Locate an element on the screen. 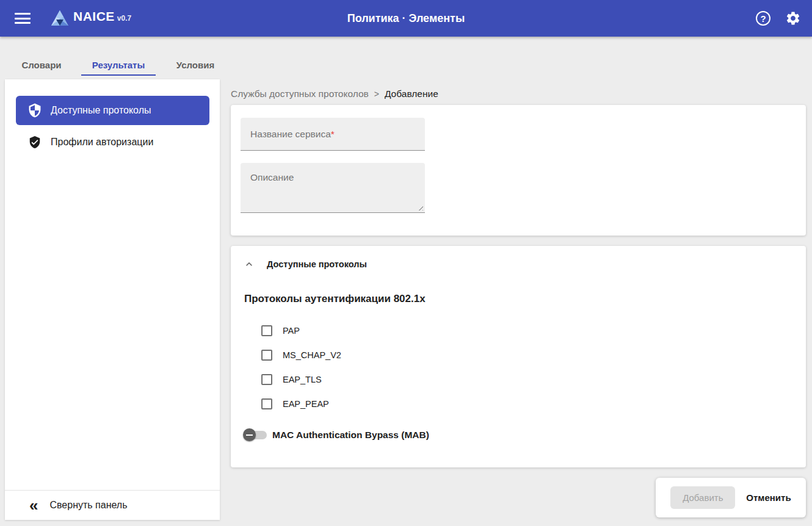 This screenshot has width=812, height=526. sidebar-item-authorization-profiles: Профили авторизации is located at coordinates (112, 142).